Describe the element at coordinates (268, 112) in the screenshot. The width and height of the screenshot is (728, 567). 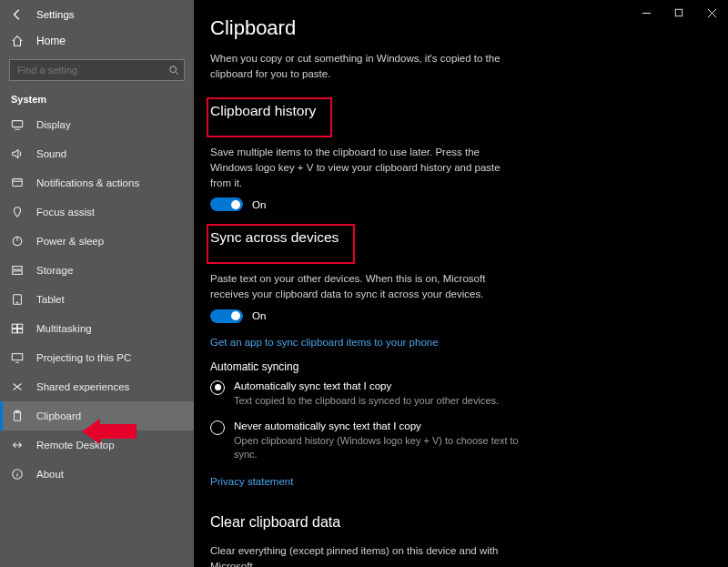
I see `clipboard-history-heading: Clipboard history` at that location.